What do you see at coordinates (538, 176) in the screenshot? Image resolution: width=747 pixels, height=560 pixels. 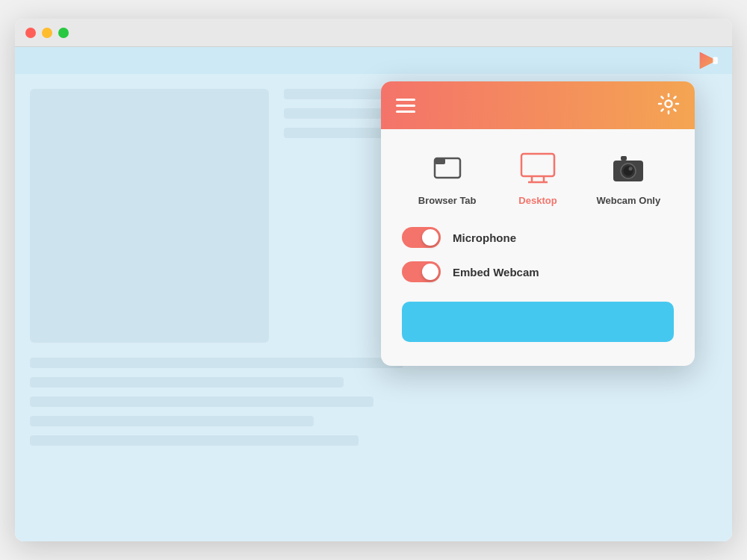 I see `source-desktop: Desktop` at bounding box center [538, 176].